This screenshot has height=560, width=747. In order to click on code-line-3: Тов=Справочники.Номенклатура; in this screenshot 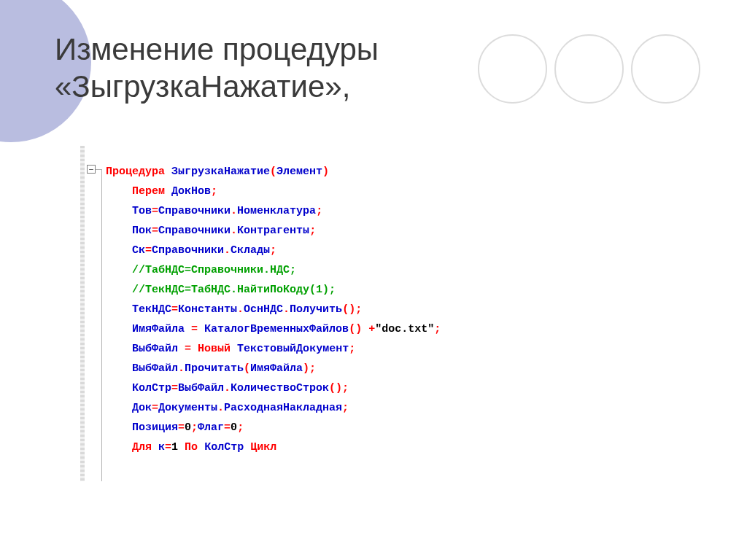, I will do `click(273, 211)`.